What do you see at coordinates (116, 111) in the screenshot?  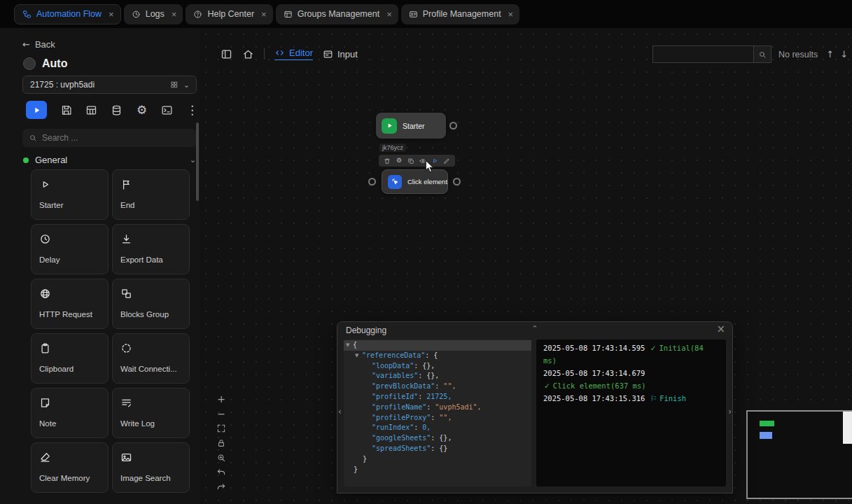 I see `database-button` at bounding box center [116, 111].